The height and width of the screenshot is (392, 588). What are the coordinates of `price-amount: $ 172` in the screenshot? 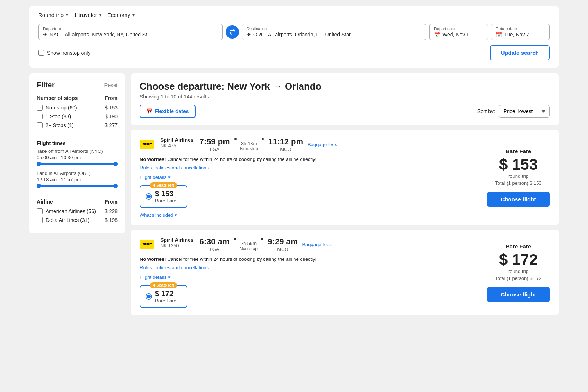 It's located at (518, 260).